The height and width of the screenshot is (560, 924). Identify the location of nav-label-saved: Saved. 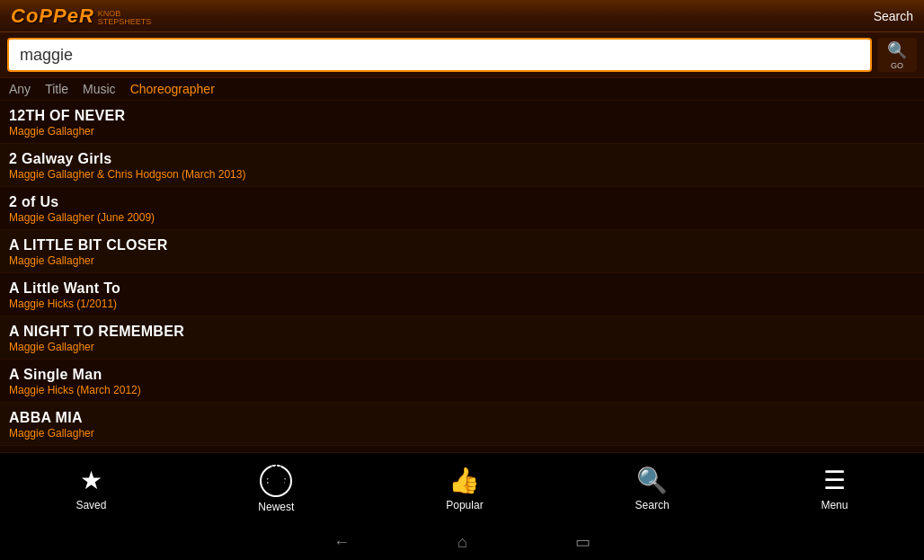
(91, 505).